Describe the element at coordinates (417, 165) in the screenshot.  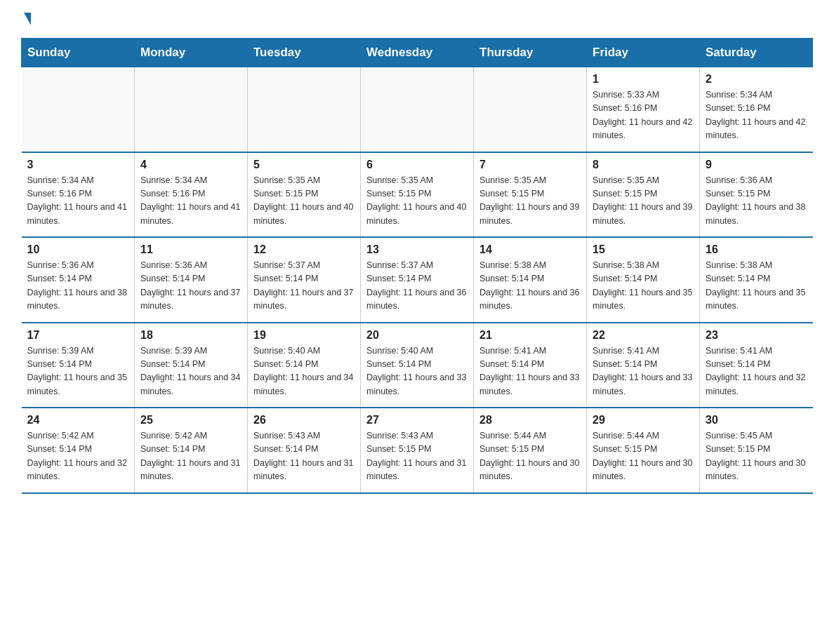
I see `day-number: 6` at that location.